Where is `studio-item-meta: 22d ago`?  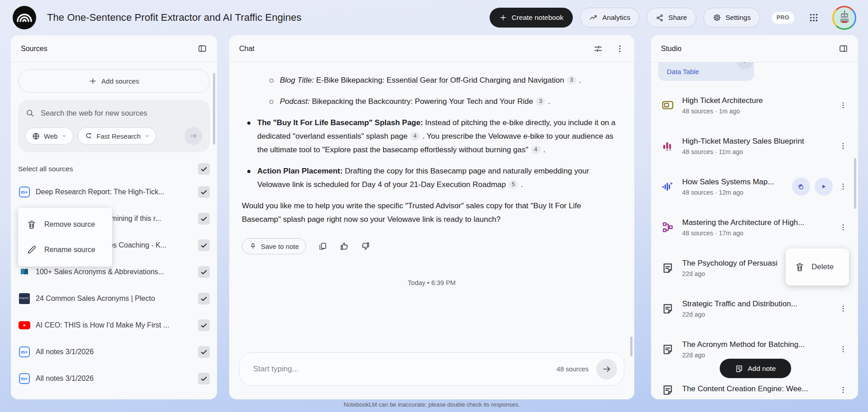
studio-item-meta: 22d ago is located at coordinates (760, 314).